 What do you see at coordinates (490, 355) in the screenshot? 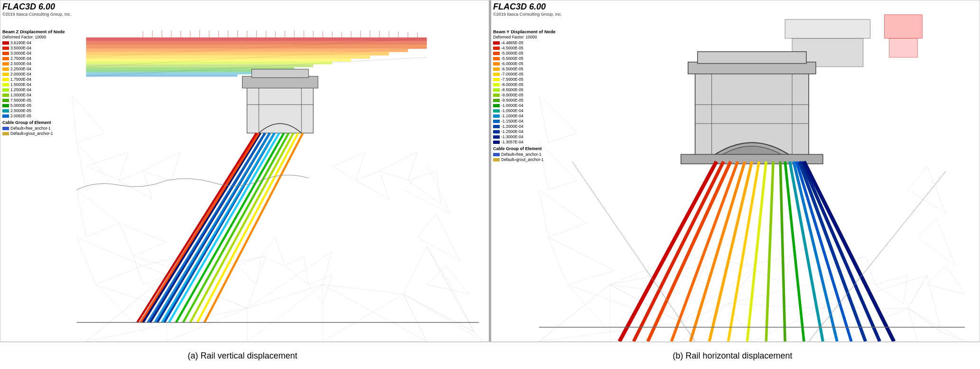
I see `captions-row: (a) Rail vertical displacement (b) Rail …` at bounding box center [490, 355].